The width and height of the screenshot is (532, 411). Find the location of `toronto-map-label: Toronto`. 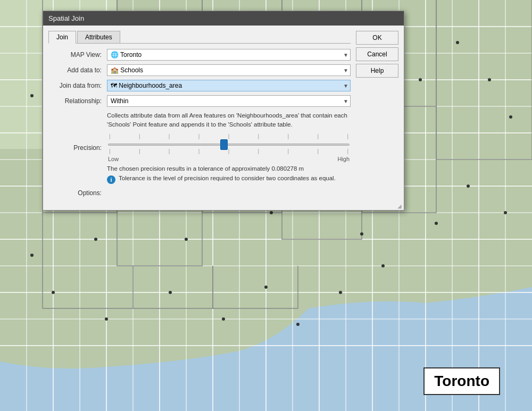

toronto-map-label: Toronto is located at coordinates (462, 381).